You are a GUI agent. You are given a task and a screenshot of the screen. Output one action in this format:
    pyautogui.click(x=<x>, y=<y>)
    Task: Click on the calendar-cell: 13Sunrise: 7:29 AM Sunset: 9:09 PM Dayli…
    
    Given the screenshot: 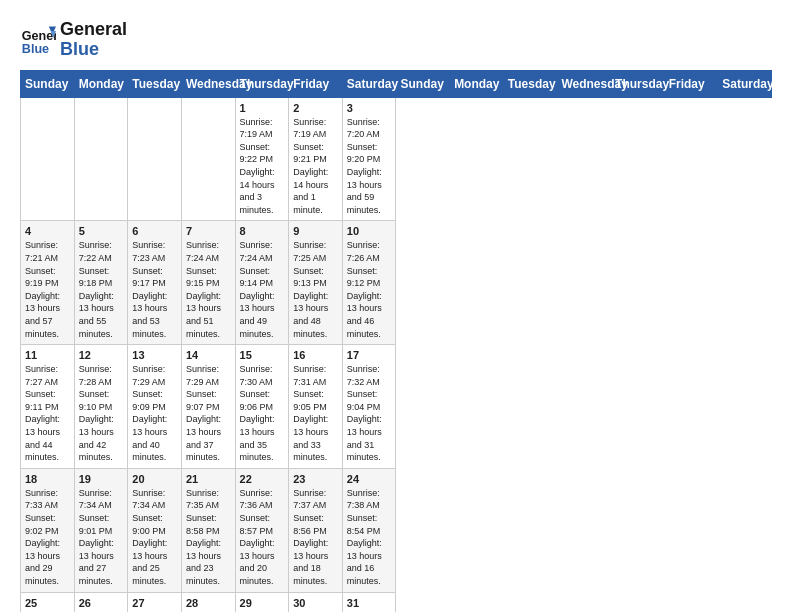 What is the action you would take?
    pyautogui.click(x=155, y=407)
    